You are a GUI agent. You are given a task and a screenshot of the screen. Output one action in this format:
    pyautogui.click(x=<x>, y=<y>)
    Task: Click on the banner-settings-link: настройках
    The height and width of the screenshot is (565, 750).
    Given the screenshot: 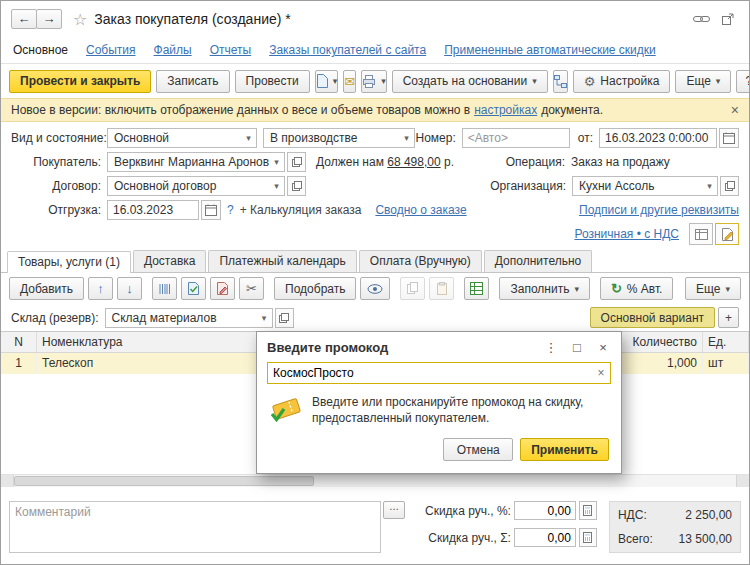 What is the action you would take?
    pyautogui.click(x=506, y=110)
    